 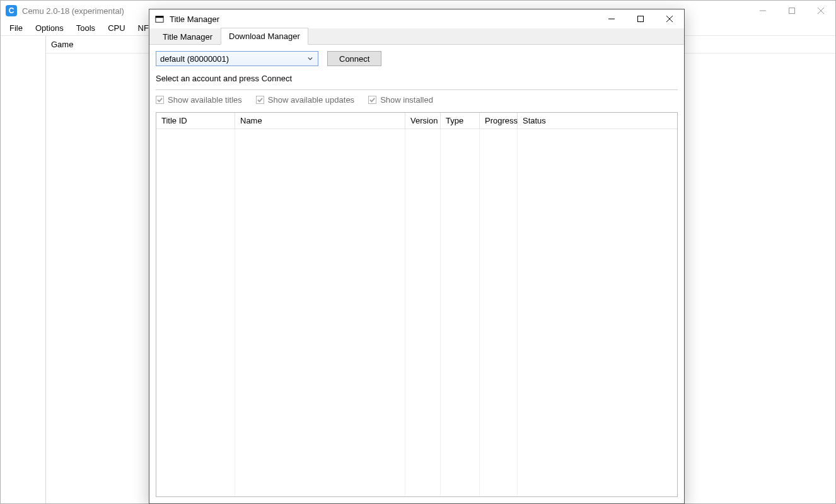 What do you see at coordinates (641, 19) in the screenshot?
I see `dialog-window-controls` at bounding box center [641, 19].